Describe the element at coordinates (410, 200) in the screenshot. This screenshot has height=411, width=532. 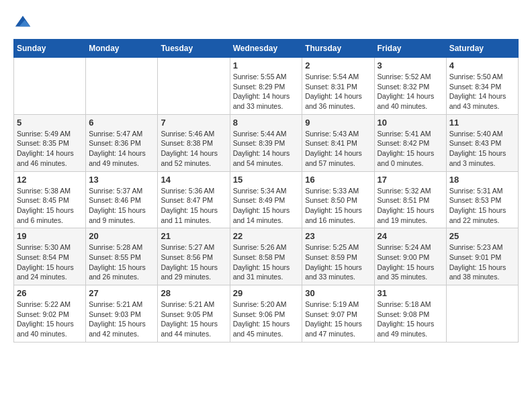
I see `calendar-cell: 17Sunrise: 5:32 AMSunset: 8:51 PMDayligh…` at that location.